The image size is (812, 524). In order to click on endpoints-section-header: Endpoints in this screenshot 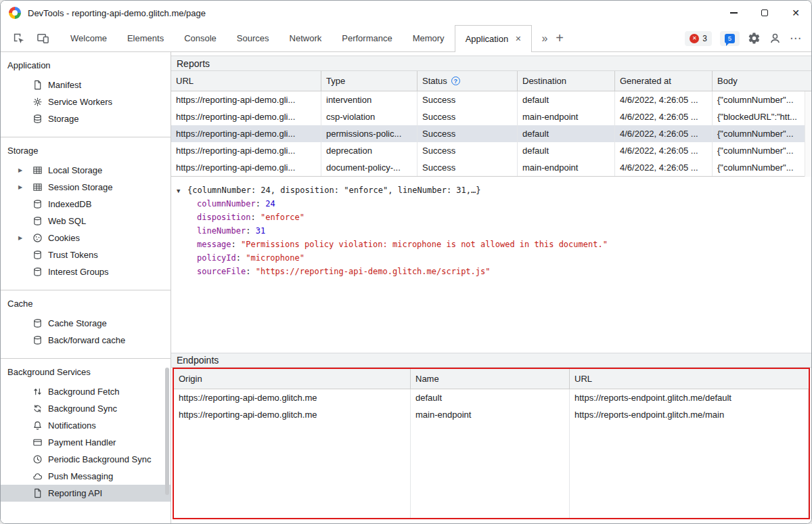, I will do `click(491, 360)`.